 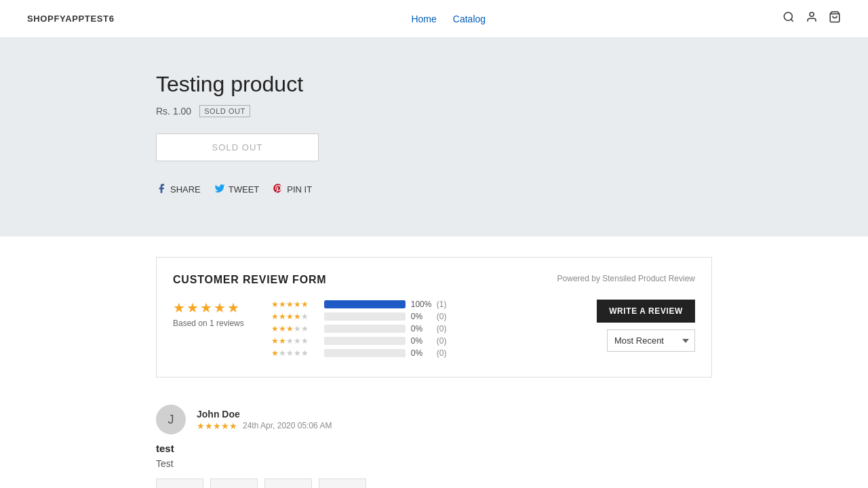 I want to click on rating-bar-3: ★★★★★ 0% (0), so click(x=420, y=329).